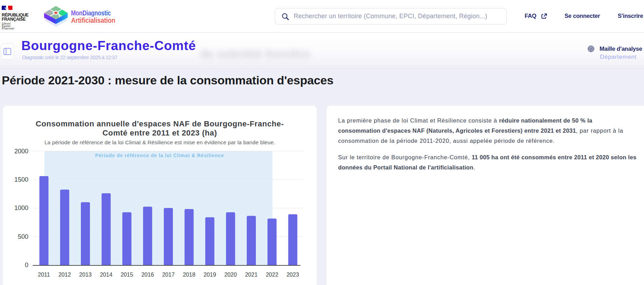 Image resolution: width=644 pixels, height=285 pixels. Describe the element at coordinates (189, 274) in the screenshot. I see `svg-text: 2018` at that location.